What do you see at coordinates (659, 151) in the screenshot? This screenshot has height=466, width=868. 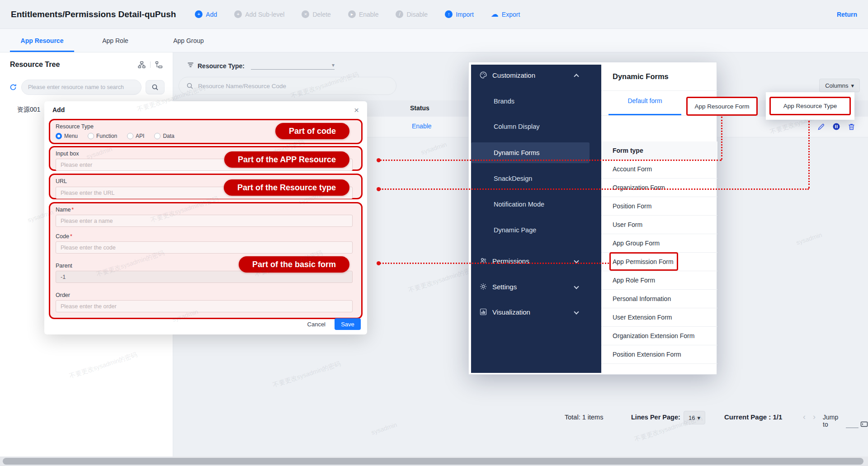 I see `form-type-header: Form type` at bounding box center [659, 151].